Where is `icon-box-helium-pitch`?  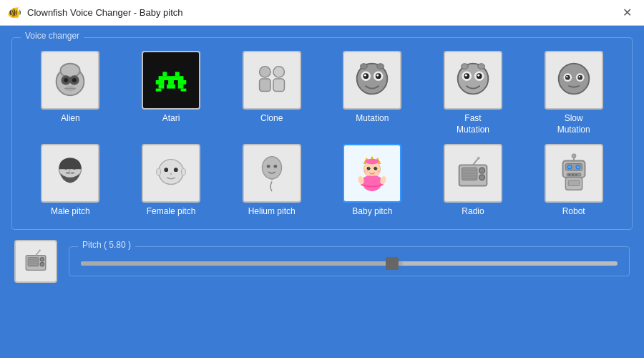
icon-box-helium-pitch is located at coordinates (272, 173).